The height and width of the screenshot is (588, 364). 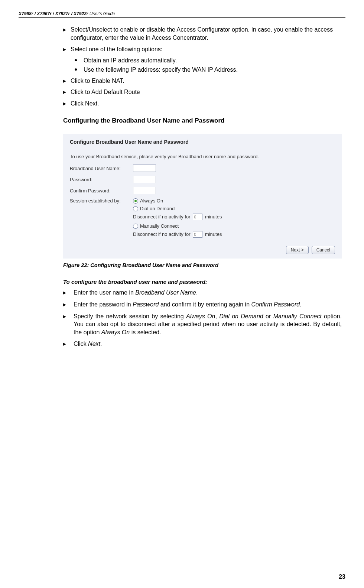 I want to click on bullet-item: ▸ Click to Enable NAT., so click(x=202, y=81).